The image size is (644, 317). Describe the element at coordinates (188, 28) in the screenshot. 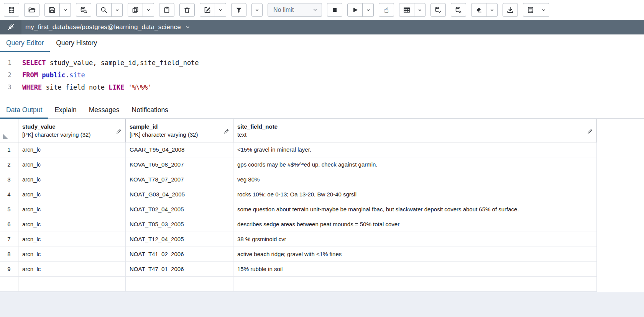

I see `connection-menu-chevron-icon` at that location.